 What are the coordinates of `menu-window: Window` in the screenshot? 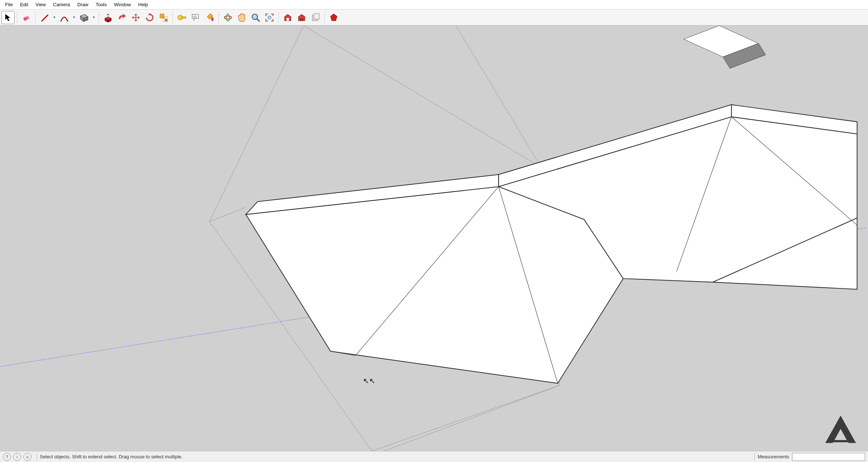 It's located at (122, 4).